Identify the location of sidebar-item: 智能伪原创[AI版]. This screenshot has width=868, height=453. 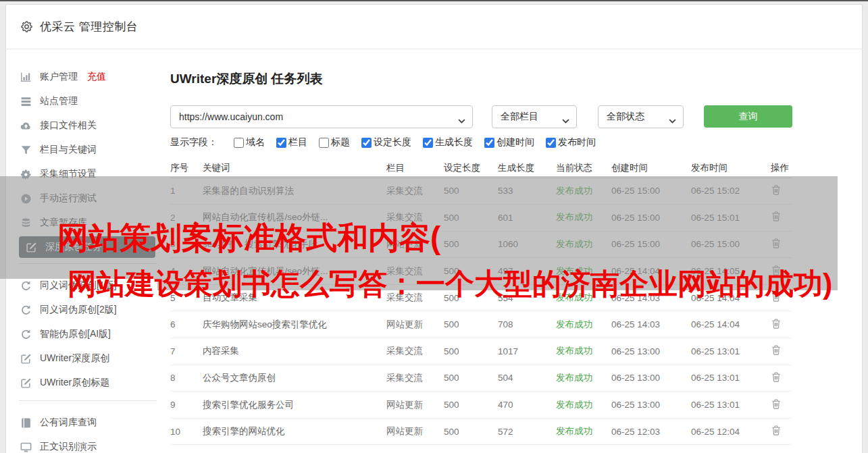
(87, 334).